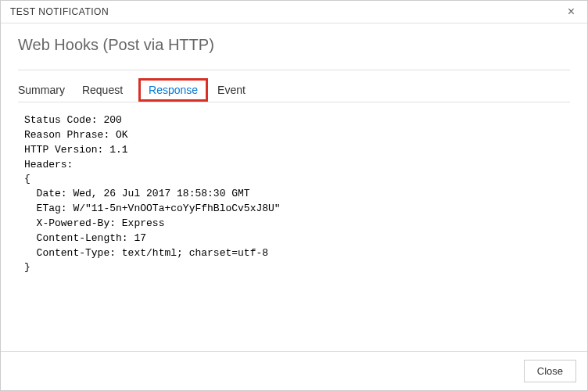  Describe the element at coordinates (294, 371) in the screenshot. I see `dialog-footer: Close` at that location.